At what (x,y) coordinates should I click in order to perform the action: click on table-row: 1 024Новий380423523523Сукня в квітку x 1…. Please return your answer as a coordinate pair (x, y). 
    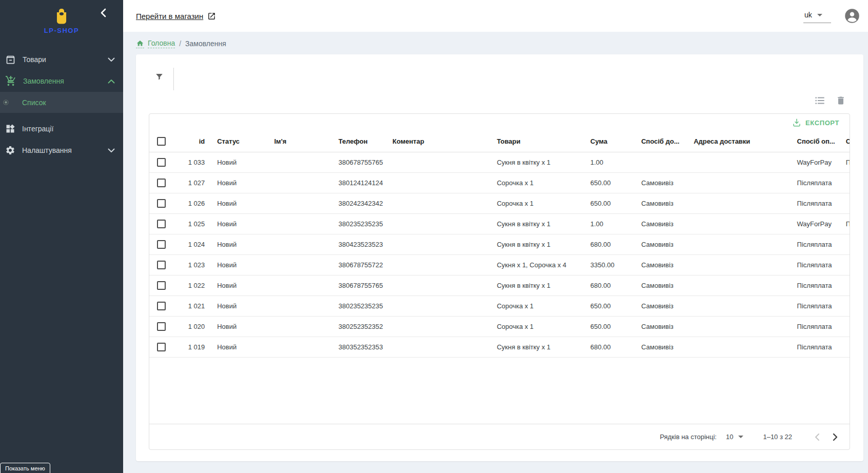
    Looking at the image, I should click on (500, 244).